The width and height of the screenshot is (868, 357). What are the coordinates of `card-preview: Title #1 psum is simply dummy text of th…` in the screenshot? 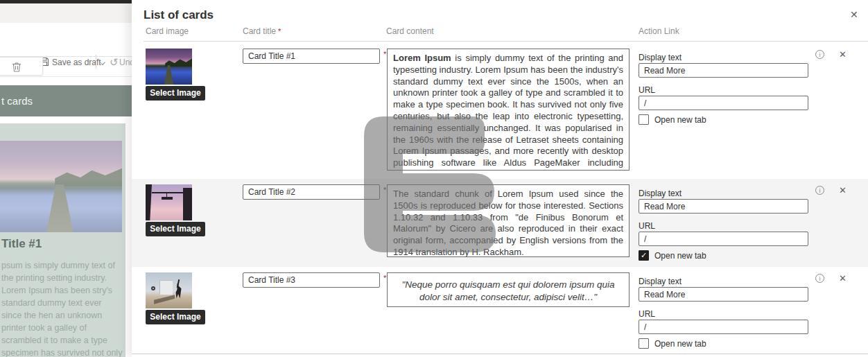 It's located at (62, 240).